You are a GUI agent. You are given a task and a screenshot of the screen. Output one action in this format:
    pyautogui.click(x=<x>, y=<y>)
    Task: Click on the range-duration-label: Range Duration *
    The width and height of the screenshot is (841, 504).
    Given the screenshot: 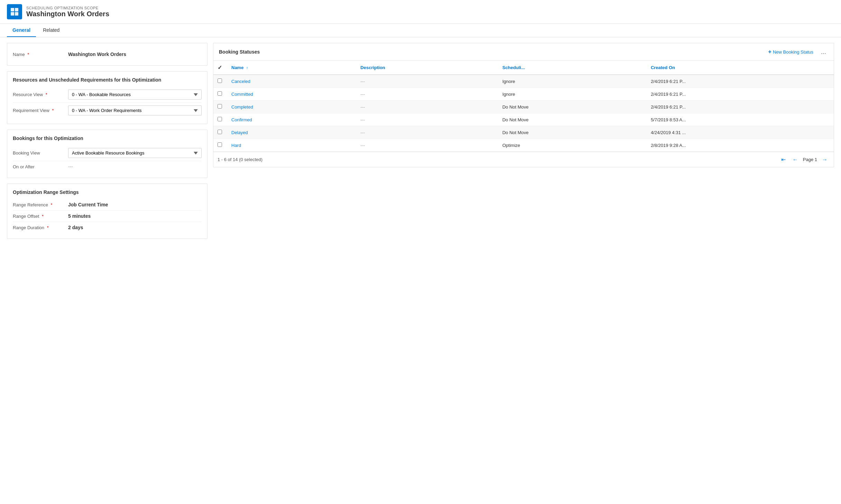 What is the action you would take?
    pyautogui.click(x=40, y=227)
    